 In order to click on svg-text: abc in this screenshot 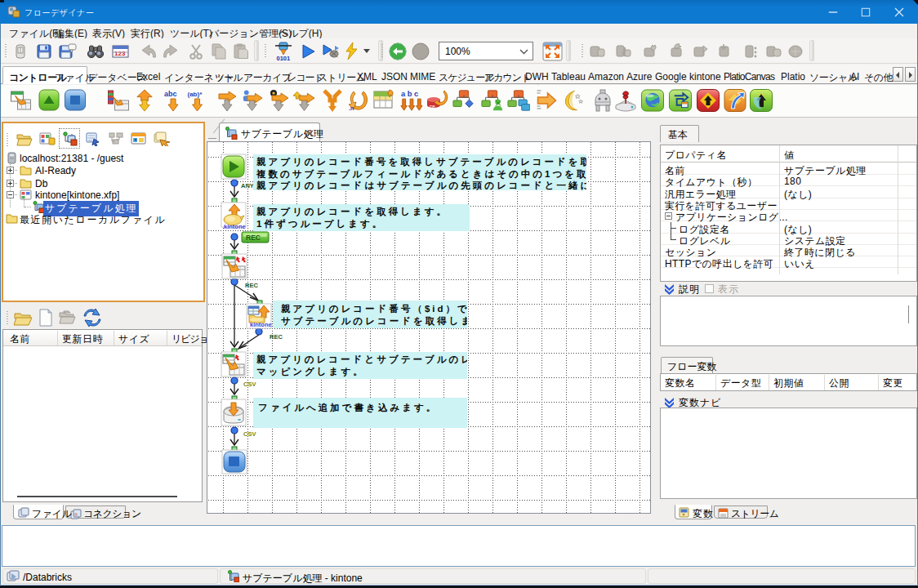, I will do `click(171, 94)`.